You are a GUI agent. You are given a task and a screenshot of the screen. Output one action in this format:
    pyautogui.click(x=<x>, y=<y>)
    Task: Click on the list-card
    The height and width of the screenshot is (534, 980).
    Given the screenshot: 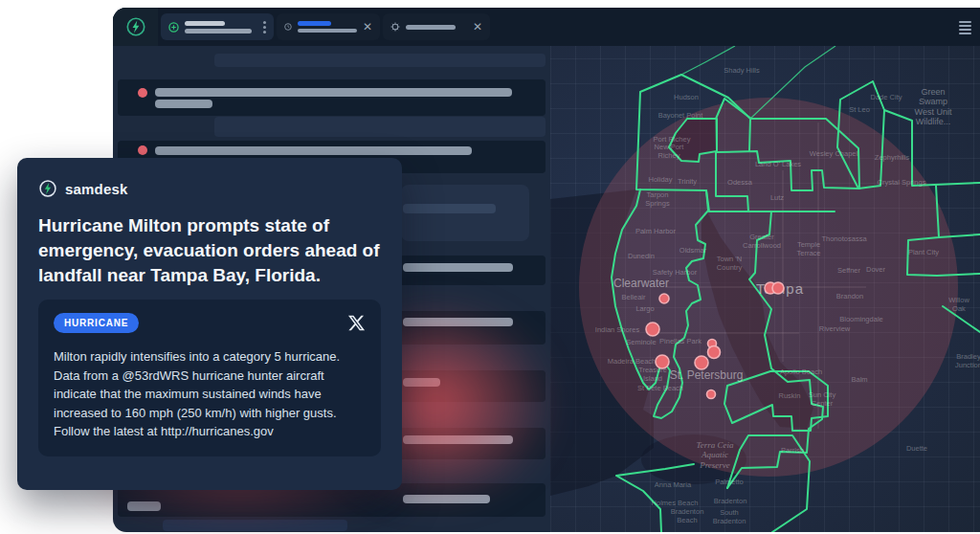 What is the action you would take?
    pyautogui.click(x=465, y=212)
    